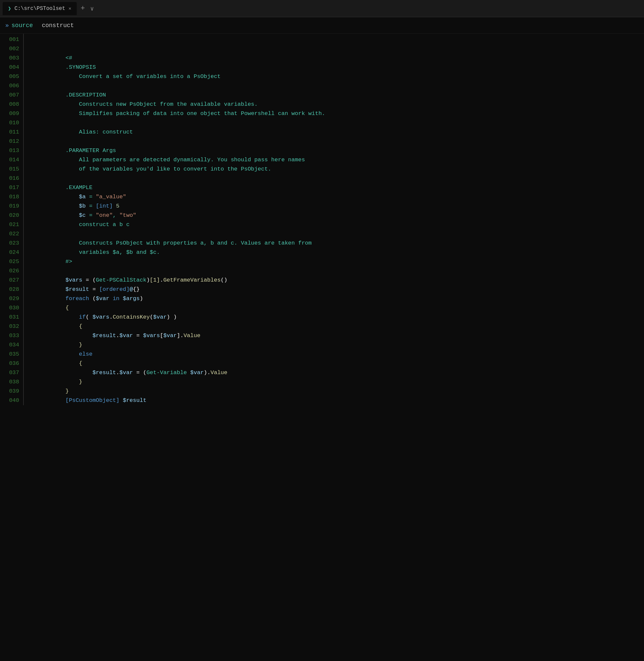 The width and height of the screenshot is (644, 661). I want to click on brace-open-029: {, so click(67, 308).